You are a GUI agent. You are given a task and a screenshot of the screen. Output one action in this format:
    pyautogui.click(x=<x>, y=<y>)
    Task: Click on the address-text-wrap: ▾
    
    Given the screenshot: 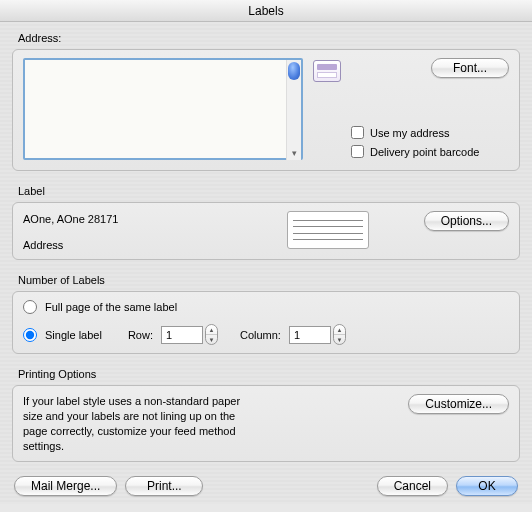 What is the action you would take?
    pyautogui.click(x=163, y=110)
    